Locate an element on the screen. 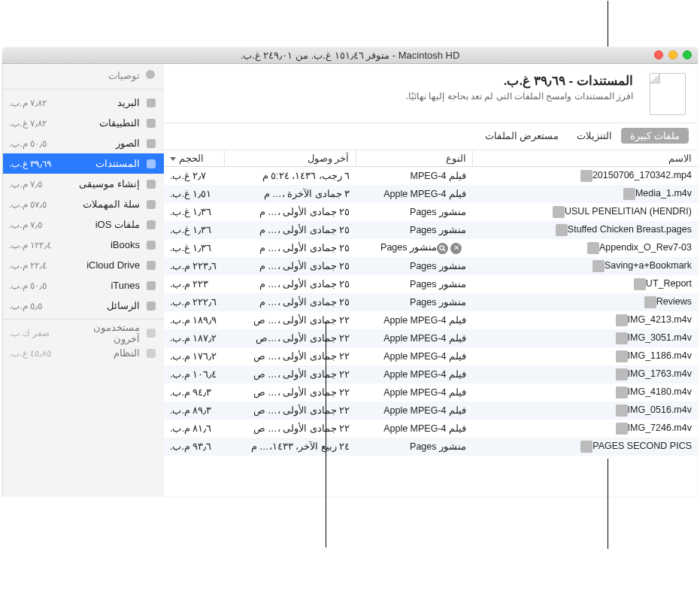 The image size is (700, 594). table-row: IMG_4180.m4vفيلم Apple MPEG-4٢٢ جمادى ال… is located at coordinates (431, 392).